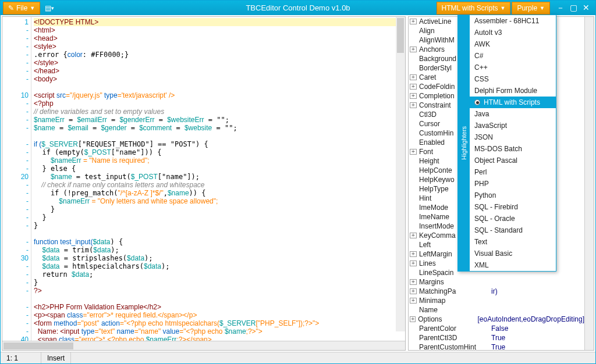 Image resolution: width=596 pixels, height=364 pixels. Describe the element at coordinates (496, 347) in the screenshot. I see `property-row: ParentCustomHintTrue` at that location.